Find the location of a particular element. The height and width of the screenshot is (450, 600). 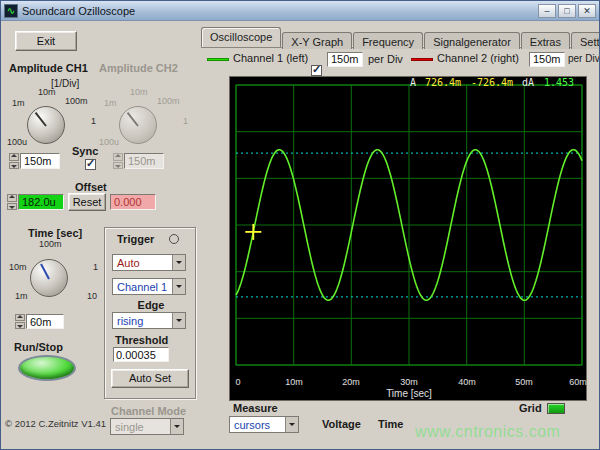

threshold-label: Threshold is located at coordinates (142, 340).